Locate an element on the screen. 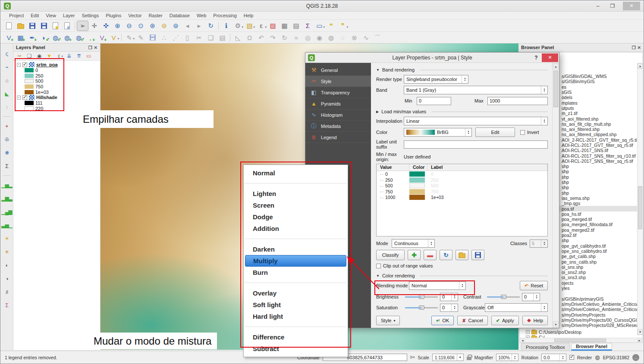 Image resolution: width=644 pixels, height=364 pixels. menu-item: Web is located at coordinates (201, 16).